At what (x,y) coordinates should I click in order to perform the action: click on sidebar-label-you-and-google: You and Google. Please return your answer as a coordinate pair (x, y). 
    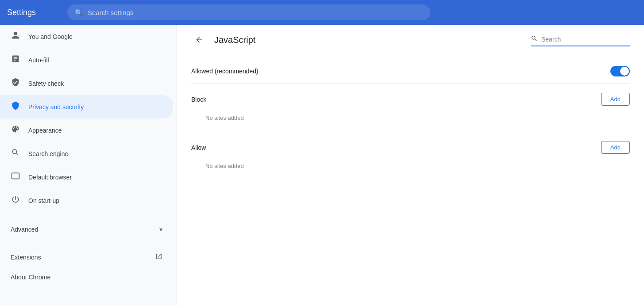
    Looking at the image, I should click on (50, 37).